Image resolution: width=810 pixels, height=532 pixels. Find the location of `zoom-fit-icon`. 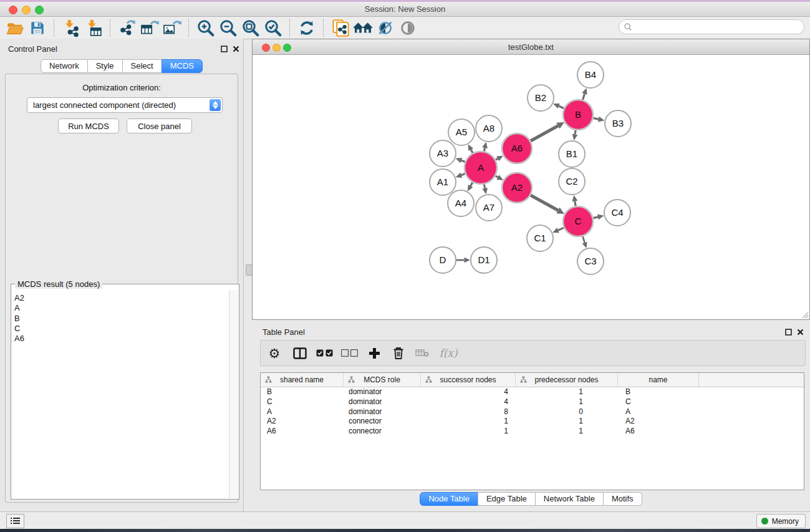

zoom-fit-icon is located at coordinates (251, 28).